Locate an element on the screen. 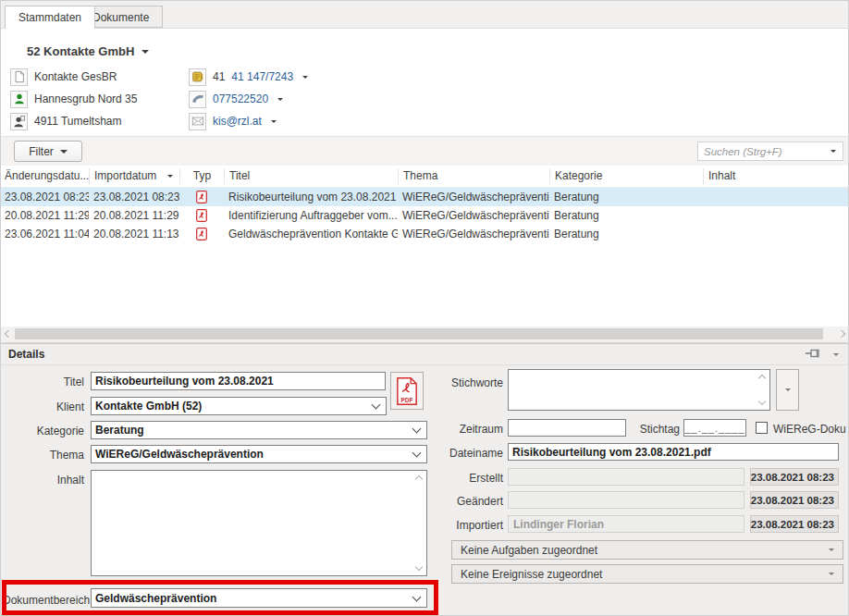  tab-dokumente-label: Dokumente is located at coordinates (120, 18).